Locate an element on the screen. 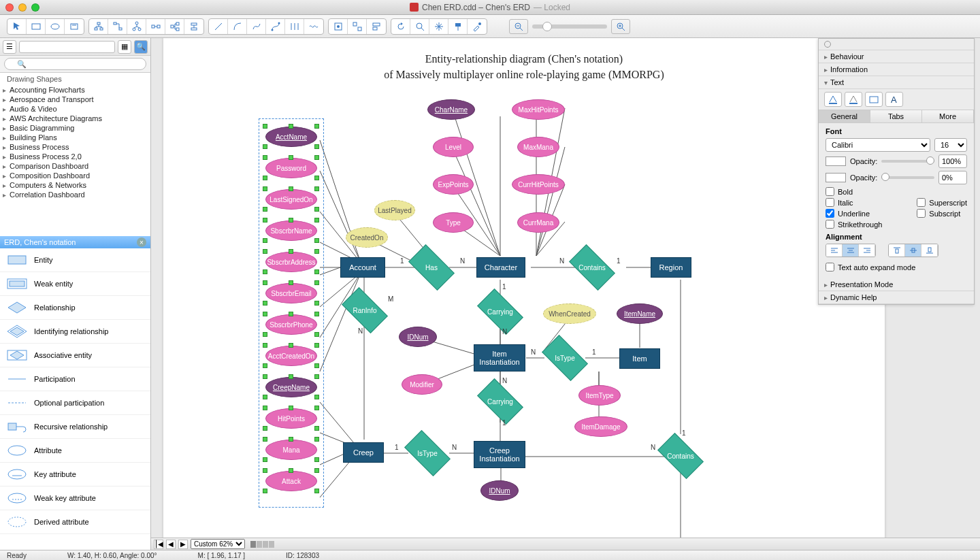 The image size is (980, 560). bold-checkbox is located at coordinates (830, 192).